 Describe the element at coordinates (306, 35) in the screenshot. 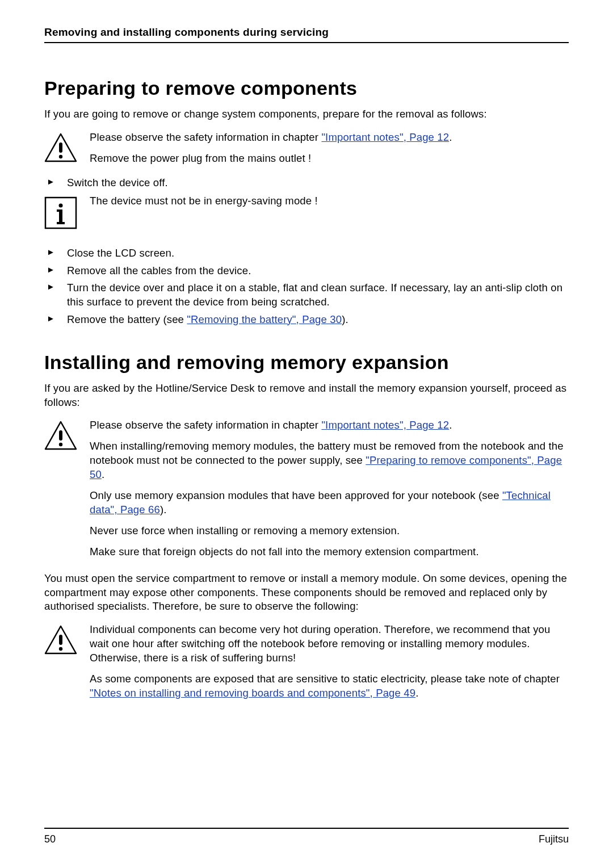

I see `page-header: Removing and installing components durin…` at that location.